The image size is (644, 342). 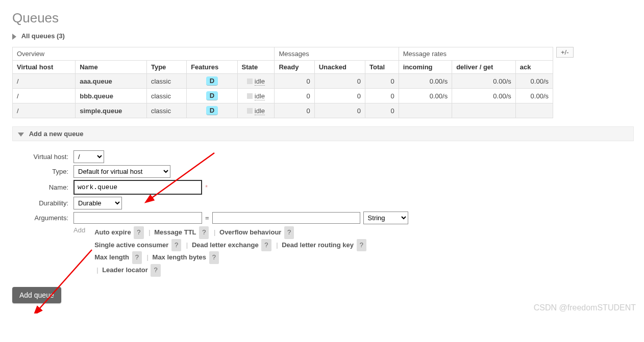 What do you see at coordinates (534, 67) in the screenshot?
I see `col-ack: ack` at bounding box center [534, 67].